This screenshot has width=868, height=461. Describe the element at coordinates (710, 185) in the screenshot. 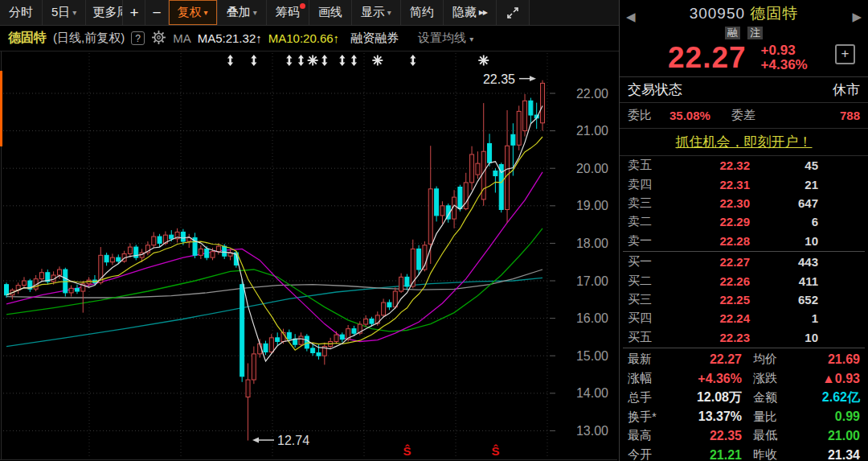

I see `level-price: 22.31` at that location.